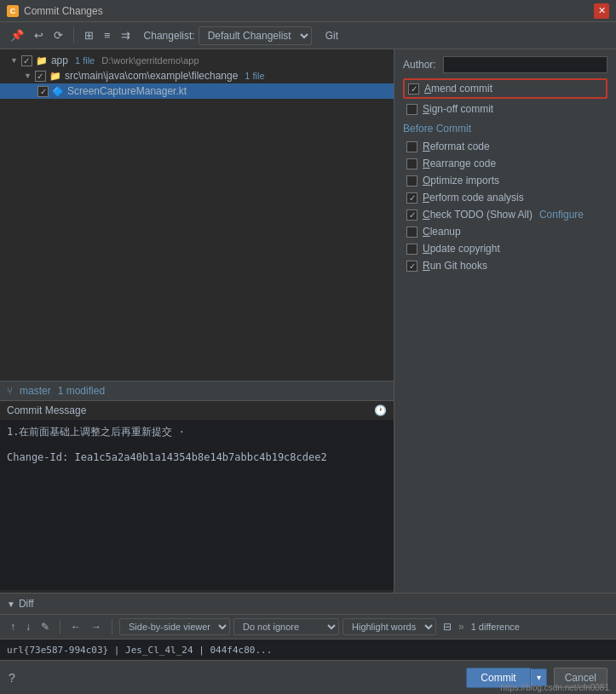  Describe the element at coordinates (85, 60) in the screenshot. I see `tree-count-app: 1 file` at that location.